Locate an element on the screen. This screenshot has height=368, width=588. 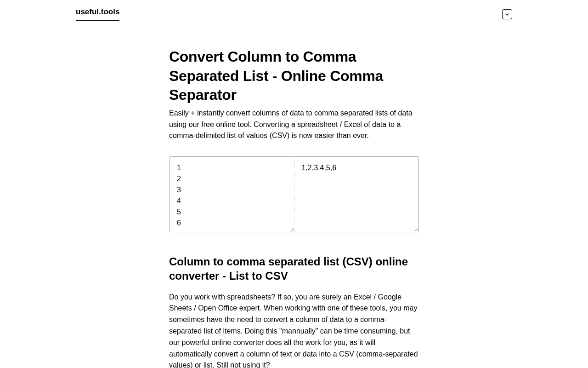
intro-text: Easily + instantly convert columns of da… is located at coordinates (294, 125).